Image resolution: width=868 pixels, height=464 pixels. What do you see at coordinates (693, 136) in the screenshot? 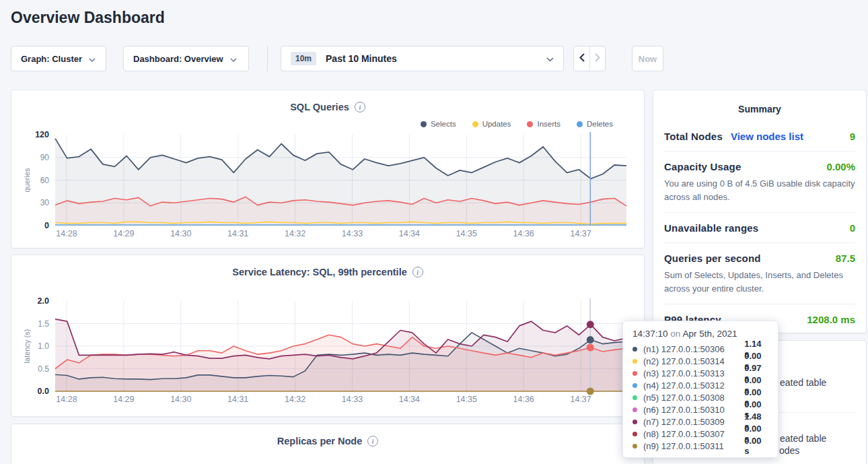
I see `summary-label: Total Nodes` at bounding box center [693, 136].